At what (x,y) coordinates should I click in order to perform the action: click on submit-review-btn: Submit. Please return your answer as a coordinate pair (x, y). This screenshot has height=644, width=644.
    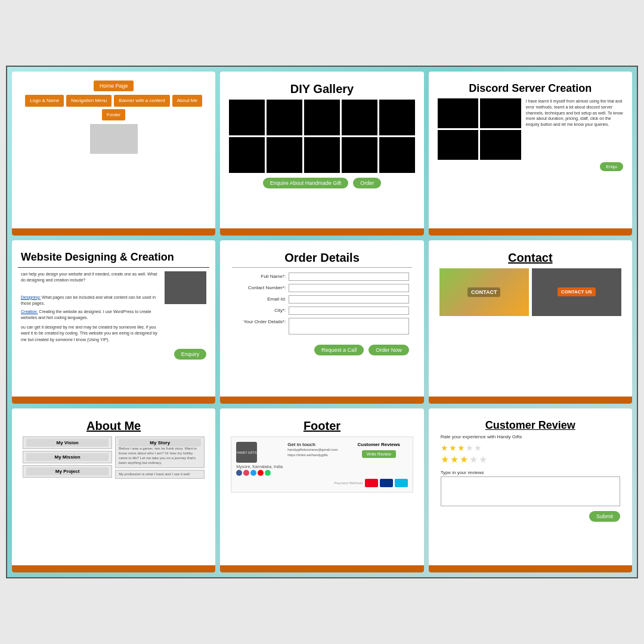
    Looking at the image, I should click on (605, 516).